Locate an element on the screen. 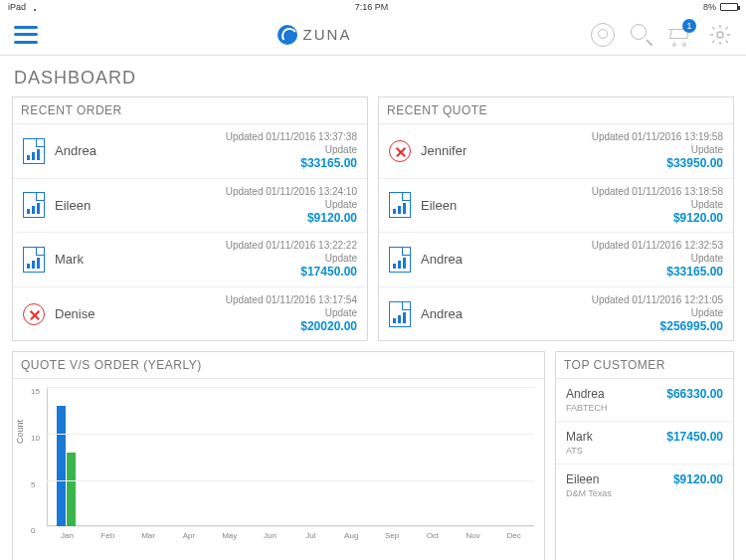  cart-badge: 1 is located at coordinates (689, 26).